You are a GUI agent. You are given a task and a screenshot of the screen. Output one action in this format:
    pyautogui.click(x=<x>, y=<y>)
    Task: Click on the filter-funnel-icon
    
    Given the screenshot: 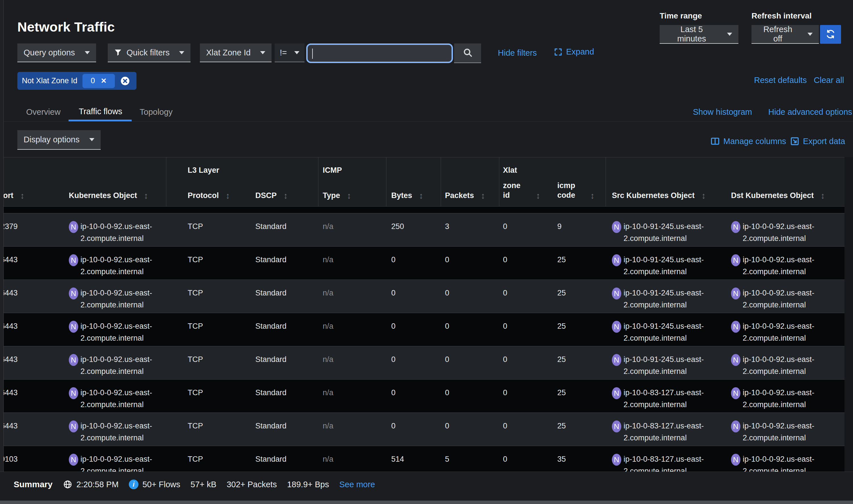 What is the action you would take?
    pyautogui.click(x=118, y=52)
    